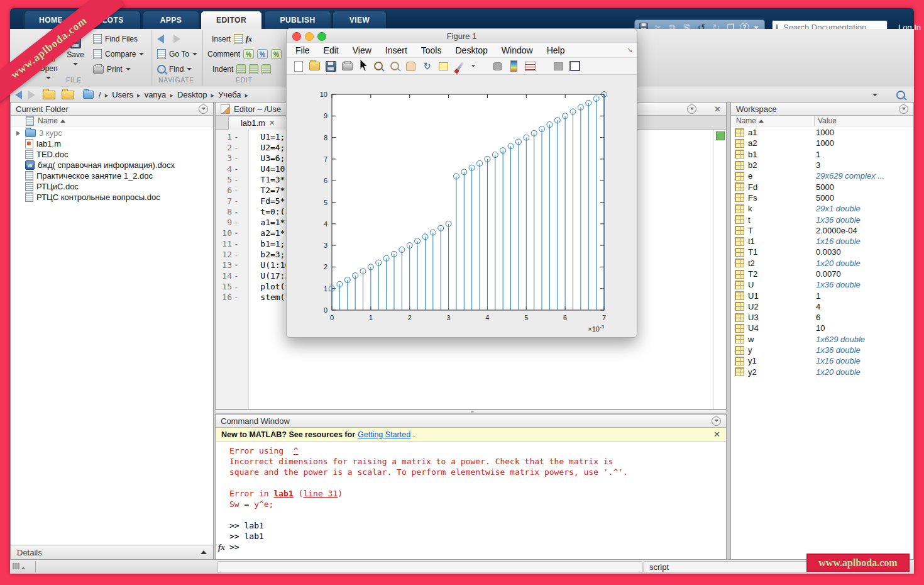  I want to click on indent-left-icon, so click(267, 69).